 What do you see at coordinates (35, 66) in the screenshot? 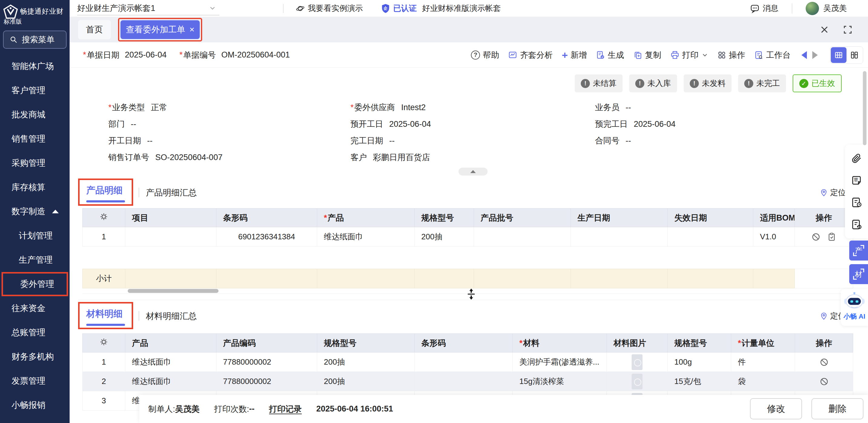
I see `sidebar-item-agent-plaza: 智能体广场` at bounding box center [35, 66].